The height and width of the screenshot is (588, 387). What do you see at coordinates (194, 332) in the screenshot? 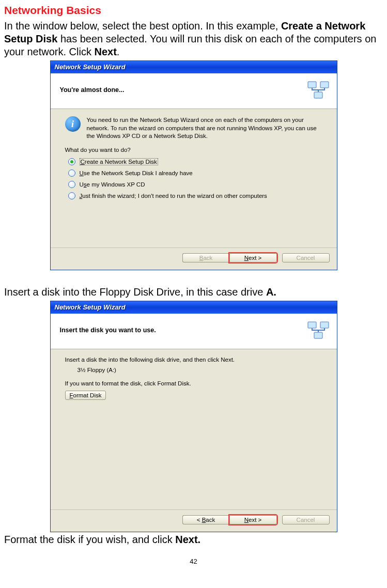
I see `wizard-banner: Insert the disk you want to use.` at bounding box center [194, 332].